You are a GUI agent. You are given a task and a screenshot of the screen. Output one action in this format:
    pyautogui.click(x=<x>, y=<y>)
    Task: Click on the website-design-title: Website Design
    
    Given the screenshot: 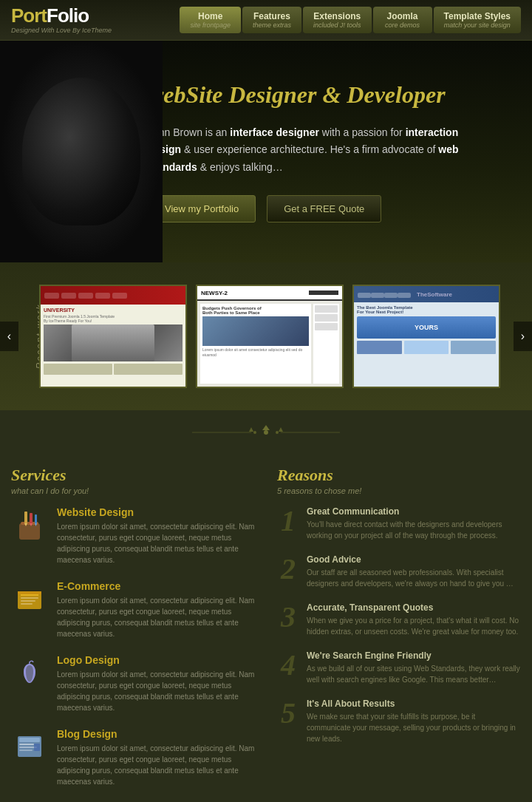 What is the action you would take?
    pyautogui.click(x=160, y=512)
    